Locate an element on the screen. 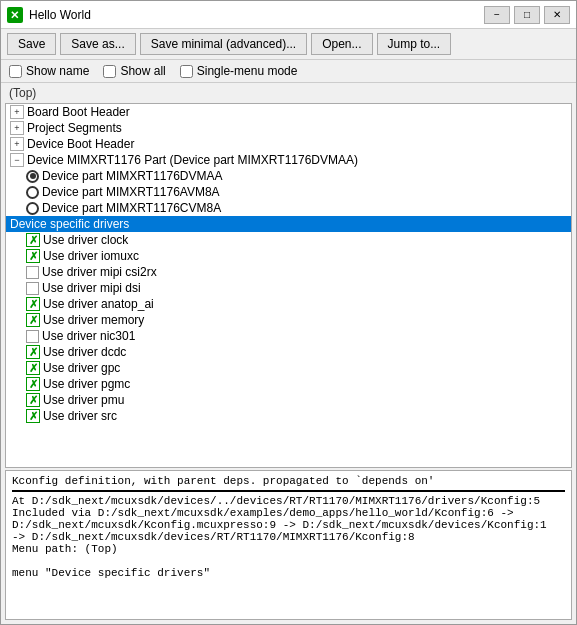 This screenshot has height=625, width=577. tree-item: ✗Use driver memory is located at coordinates (288, 320).